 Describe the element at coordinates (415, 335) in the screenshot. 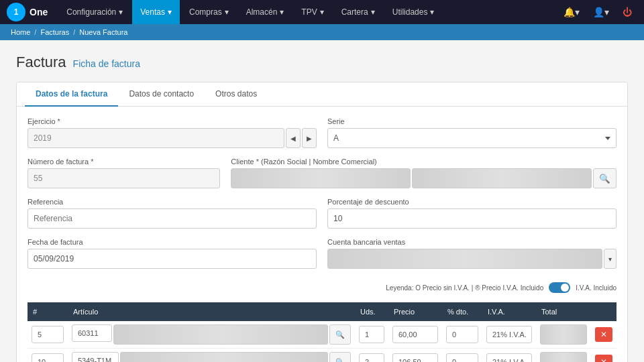

I see `row1-precio-input` at that location.